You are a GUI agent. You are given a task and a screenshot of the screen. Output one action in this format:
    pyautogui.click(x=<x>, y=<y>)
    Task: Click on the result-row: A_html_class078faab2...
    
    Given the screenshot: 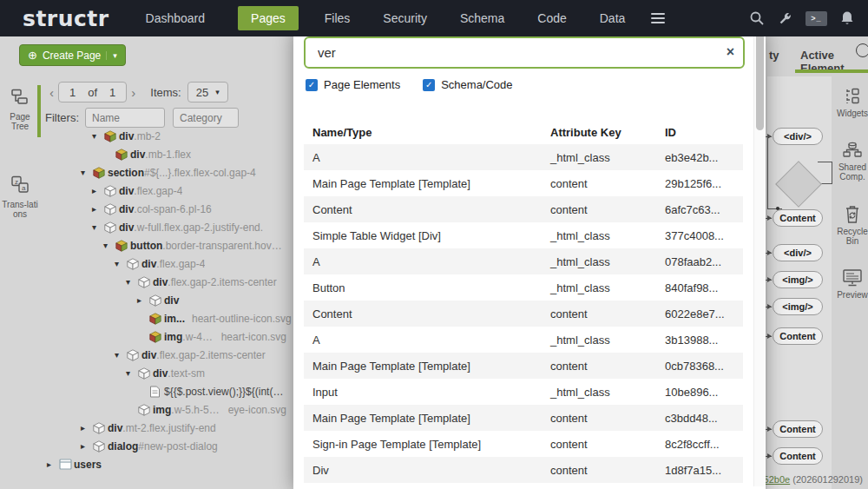 What is the action you would take?
    pyautogui.click(x=523, y=261)
    